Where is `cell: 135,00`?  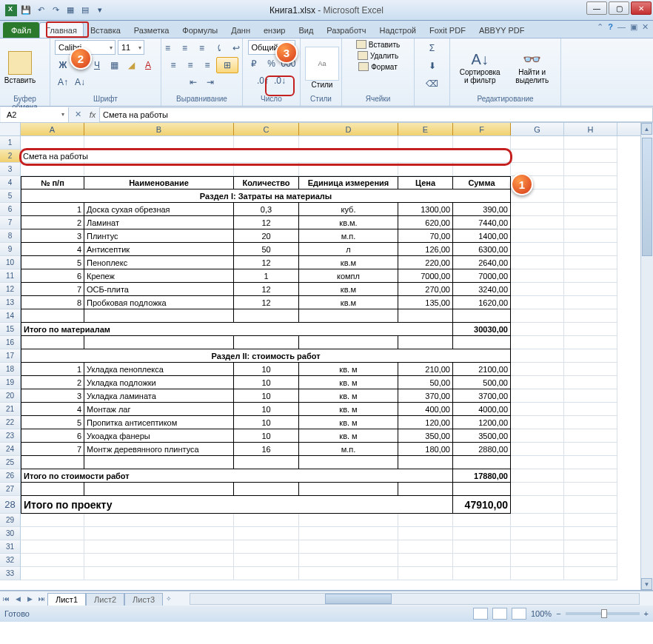 cell: 135,00 is located at coordinates (426, 303).